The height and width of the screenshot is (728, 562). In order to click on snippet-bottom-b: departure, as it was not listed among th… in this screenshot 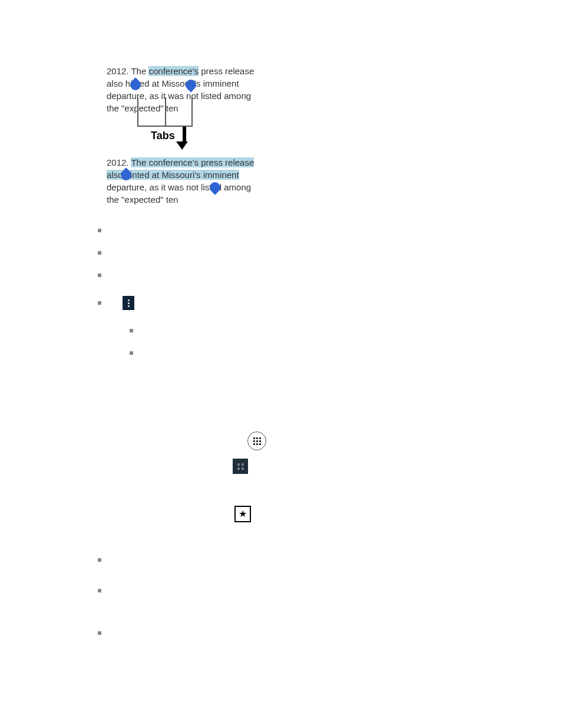, I will do `click(179, 193)`.